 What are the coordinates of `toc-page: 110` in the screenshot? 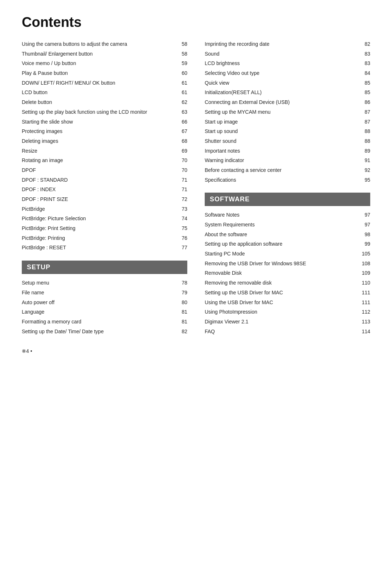 It's located at (365, 283).